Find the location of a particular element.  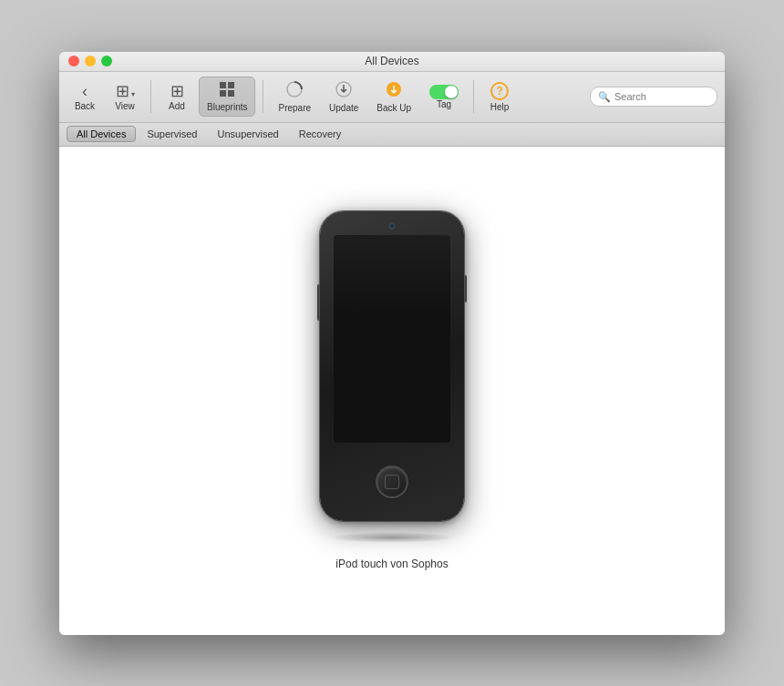

close-button is located at coordinates (74, 61).